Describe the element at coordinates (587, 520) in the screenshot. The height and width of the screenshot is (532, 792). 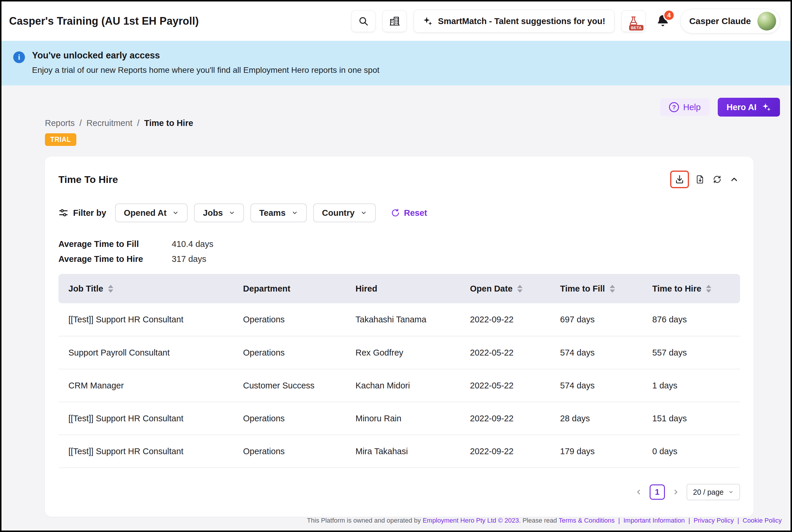
I see `footer-link-terms: Terms & Conditions` at that location.